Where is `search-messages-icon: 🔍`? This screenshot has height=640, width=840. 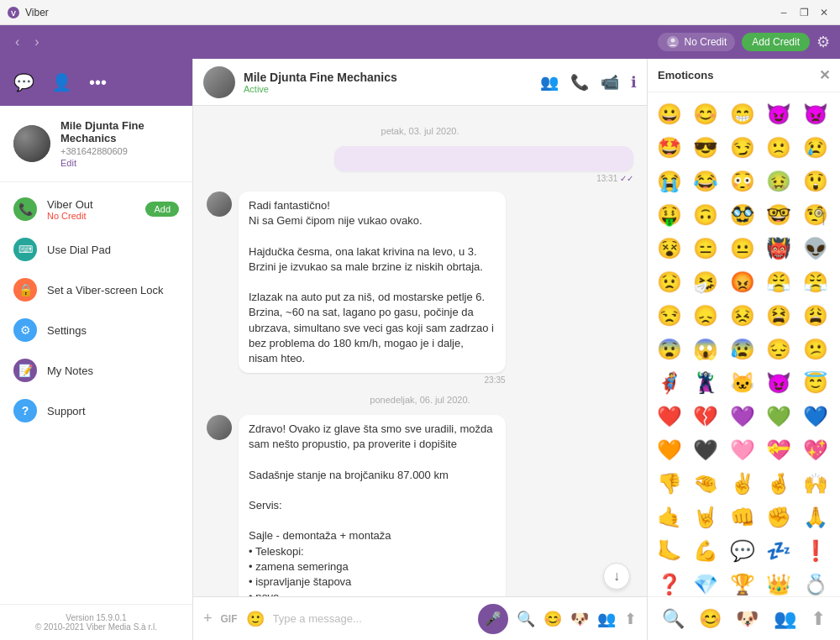 search-messages-icon: 🔍 is located at coordinates (526, 619).